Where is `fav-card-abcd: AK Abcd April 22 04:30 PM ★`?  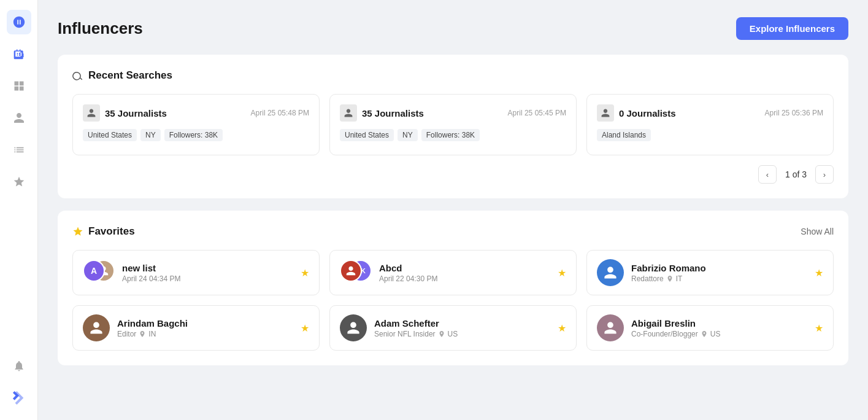
fav-card-abcd: AK Abcd April 22 04:30 PM ★ is located at coordinates (453, 273).